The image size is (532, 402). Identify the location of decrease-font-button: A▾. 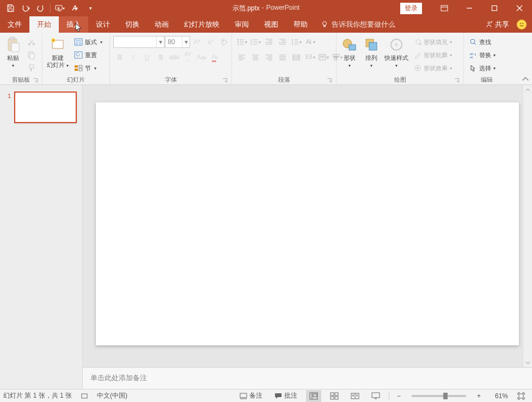
(211, 42).